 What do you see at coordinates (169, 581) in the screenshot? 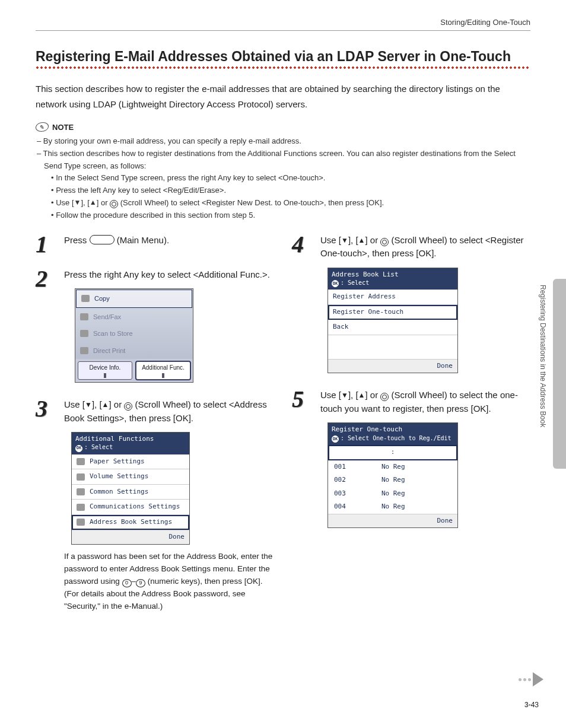
I see `step-aftertext: If a password has been set for the Addre…` at bounding box center [169, 581].